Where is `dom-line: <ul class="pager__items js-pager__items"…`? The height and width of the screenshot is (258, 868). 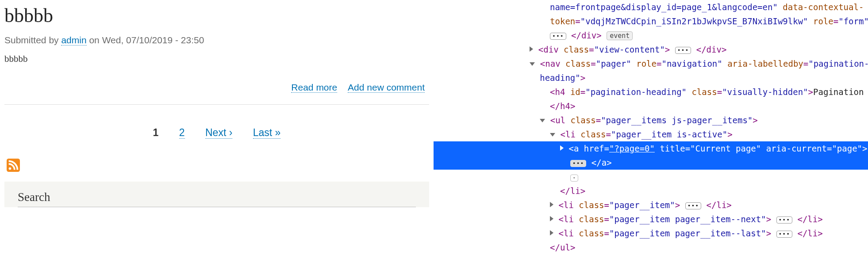 dom-line: <ul class="pager__items js-pager__items"… is located at coordinates (651, 120).